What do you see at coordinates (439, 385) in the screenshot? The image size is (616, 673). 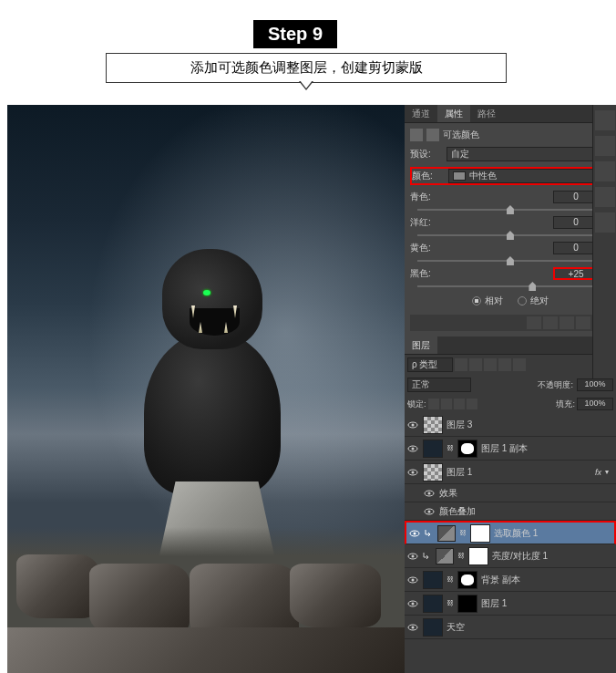 I see `blend-mode-select: 正常` at bounding box center [439, 385].